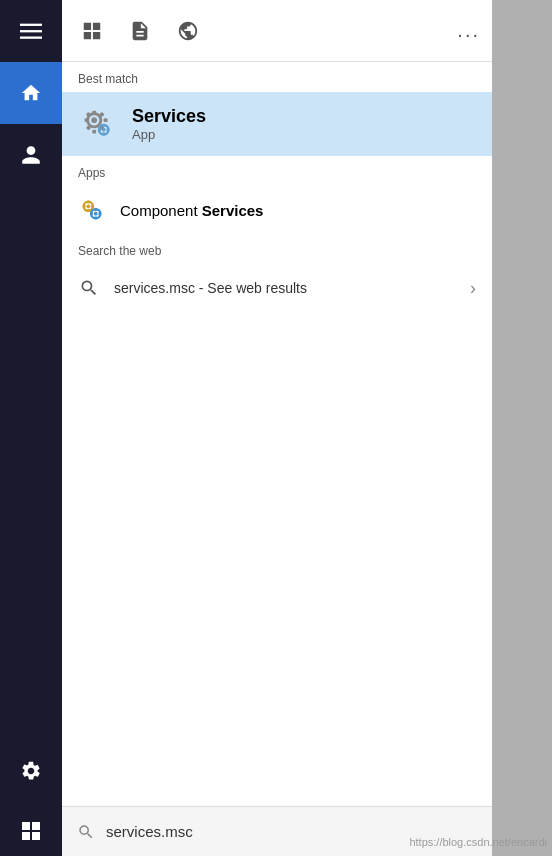 This screenshot has width=552, height=856. Describe the element at coordinates (473, 288) in the screenshot. I see `chevron-right-icon: ›` at that location.